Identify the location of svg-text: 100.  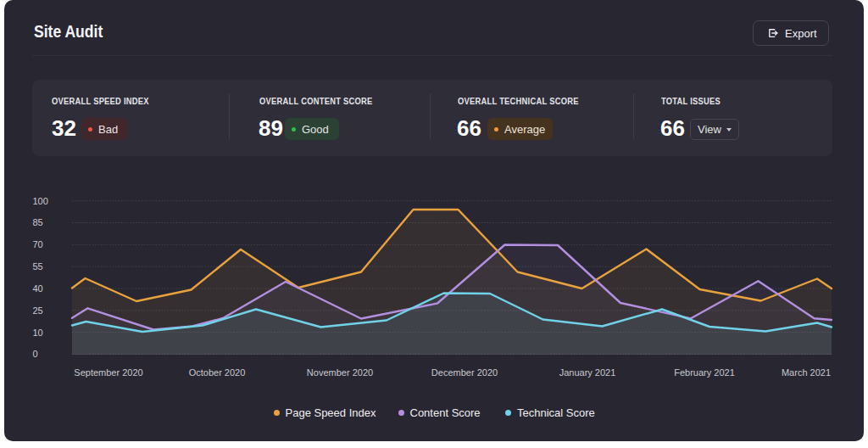
(41, 201).